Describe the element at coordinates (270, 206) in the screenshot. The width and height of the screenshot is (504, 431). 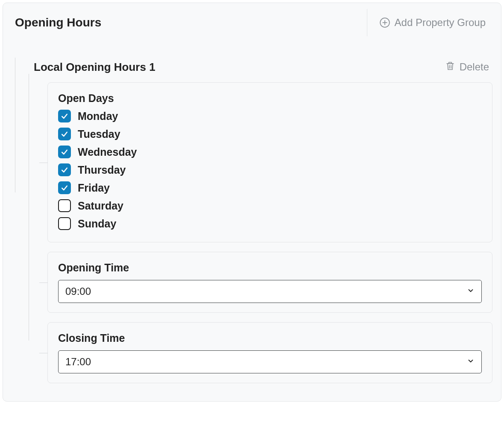
I see `open-day-row: Saturday` at that location.